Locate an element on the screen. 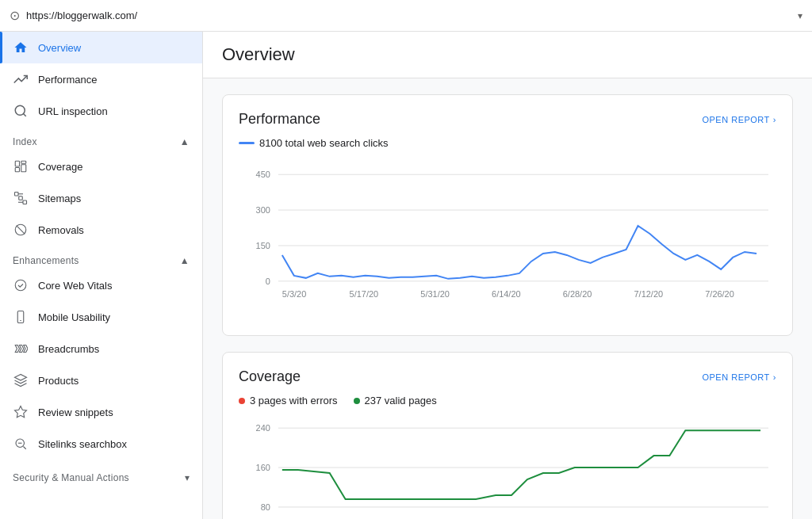  sidebar-item-coverage: Coverage is located at coordinates (102, 166).